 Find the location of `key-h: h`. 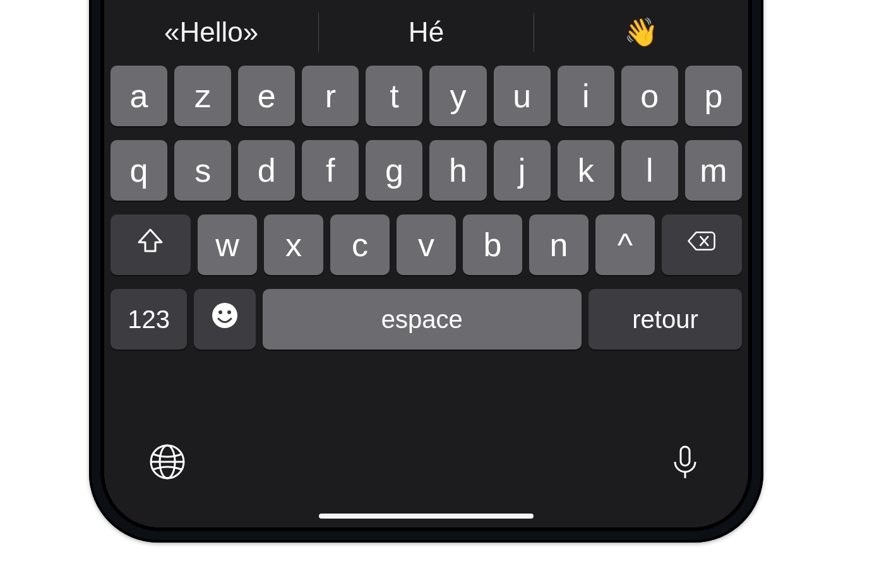

key-h: h is located at coordinates (458, 170).